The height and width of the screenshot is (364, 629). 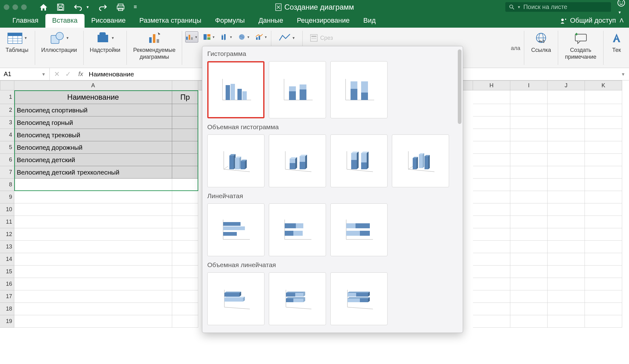 I want to click on column-header-i: I, so click(x=529, y=85).